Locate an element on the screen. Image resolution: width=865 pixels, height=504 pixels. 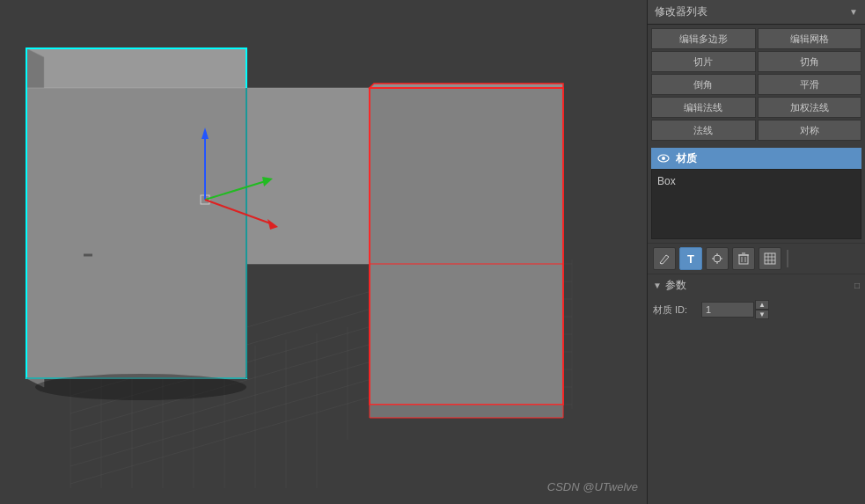
btn-weighted-normals: 加权法线 is located at coordinates (810, 107).